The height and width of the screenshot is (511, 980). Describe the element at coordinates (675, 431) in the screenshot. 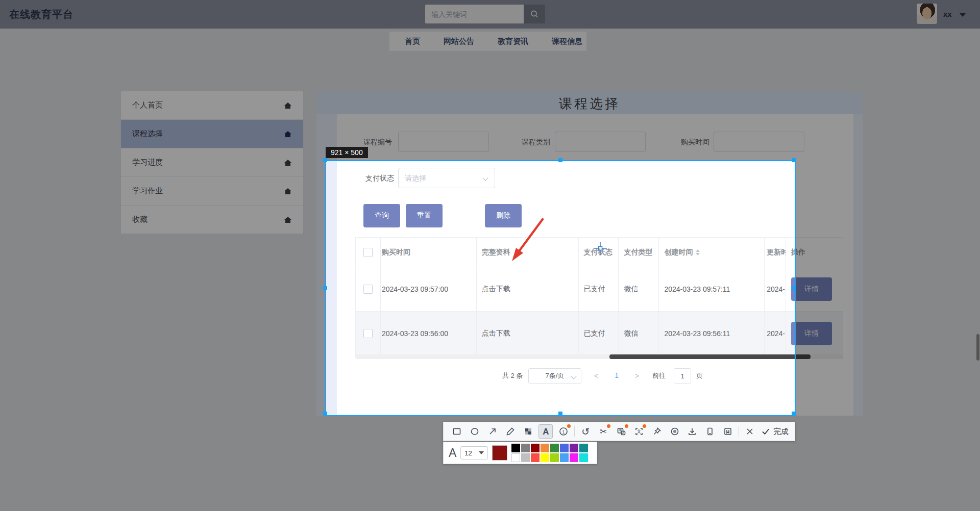

I see `record-tool-icon` at that location.